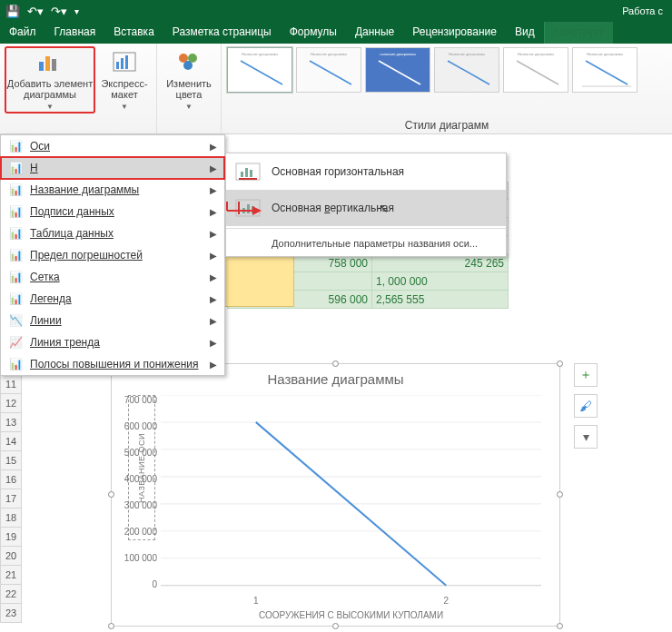 The image size is (672, 632). What do you see at coordinates (260, 70) in the screenshot?
I see `chart-style-1: Название диаграммы` at bounding box center [260, 70].